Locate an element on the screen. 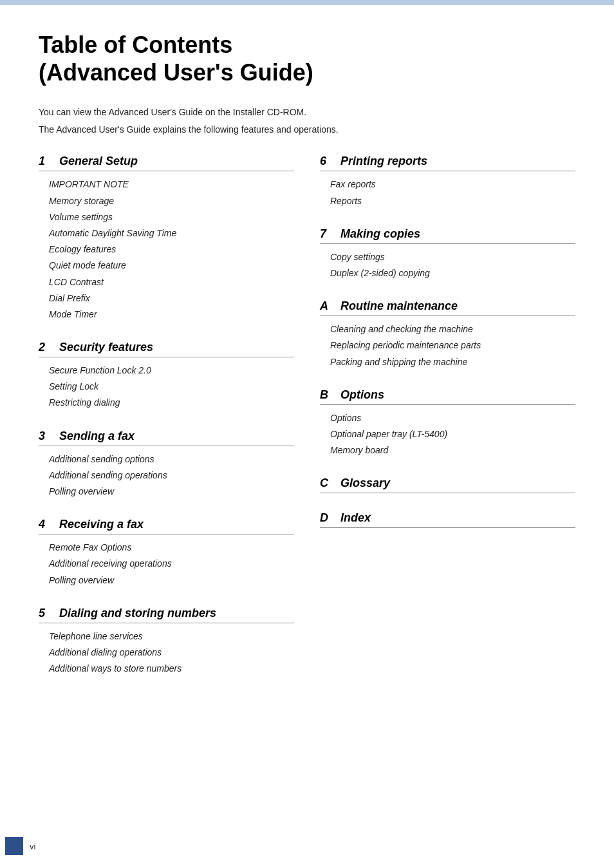  list-item: Optional paper tray (LT-5400) is located at coordinates (453, 434).